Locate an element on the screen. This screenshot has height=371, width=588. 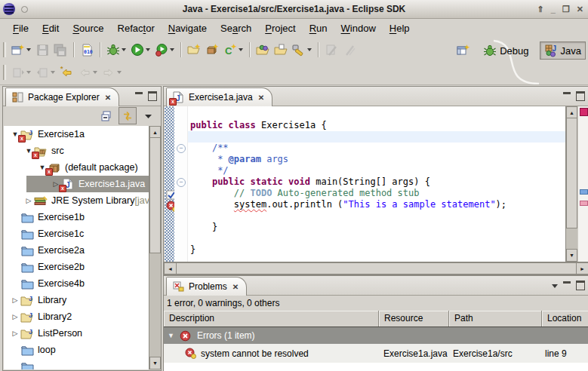
column-header-path: Path is located at coordinates (495, 318).